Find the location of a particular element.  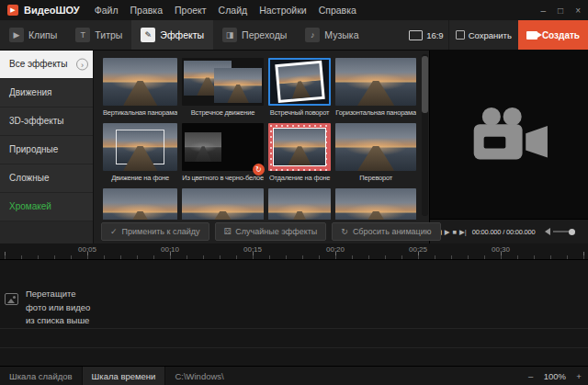

time-scale-tab: Шкала времени is located at coordinates (125, 376).